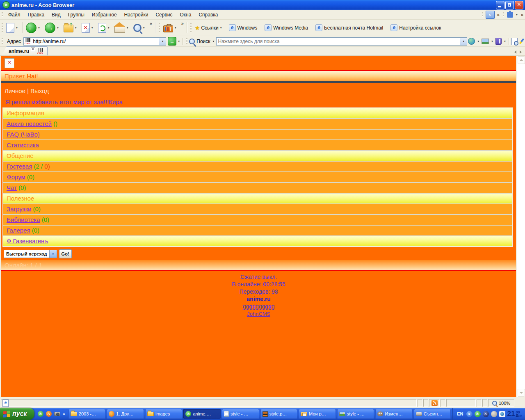  I want to click on tab-scroll-left-icon, so click(515, 52).